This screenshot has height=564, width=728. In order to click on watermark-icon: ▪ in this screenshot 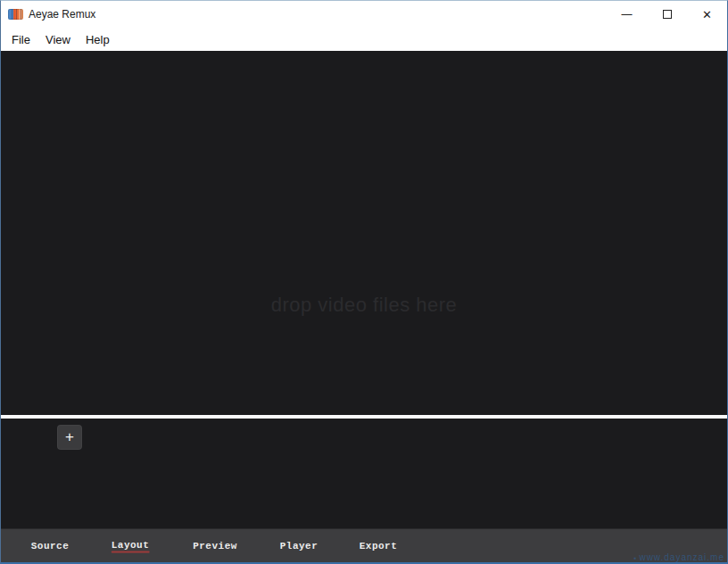, I will do `click(636, 559)`.